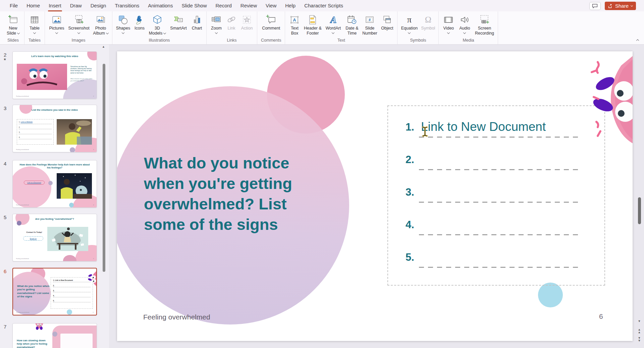 The height and width of the screenshot is (348, 644). I want to click on thumbnail-slide-7: How can slowing down help when you're fe…, so click(55, 336).